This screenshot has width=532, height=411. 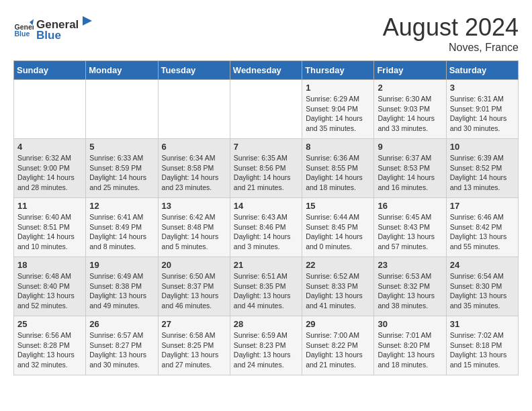 What do you see at coordinates (482, 287) in the screenshot?
I see `calendar-cell: 24Sunrise: 6:54 AM Sunset: 8:30 PM Dayli…` at bounding box center [482, 287].